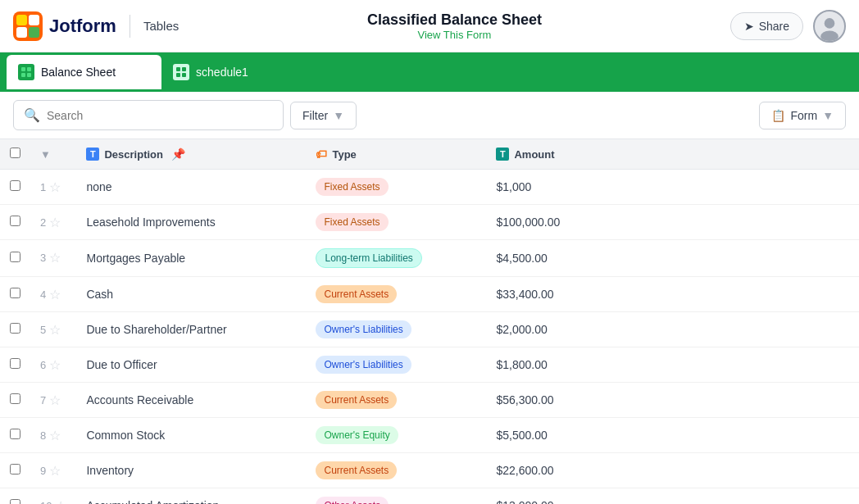 This screenshot has width=859, height=504. I want to click on description-col-icon: T, so click(93, 154).